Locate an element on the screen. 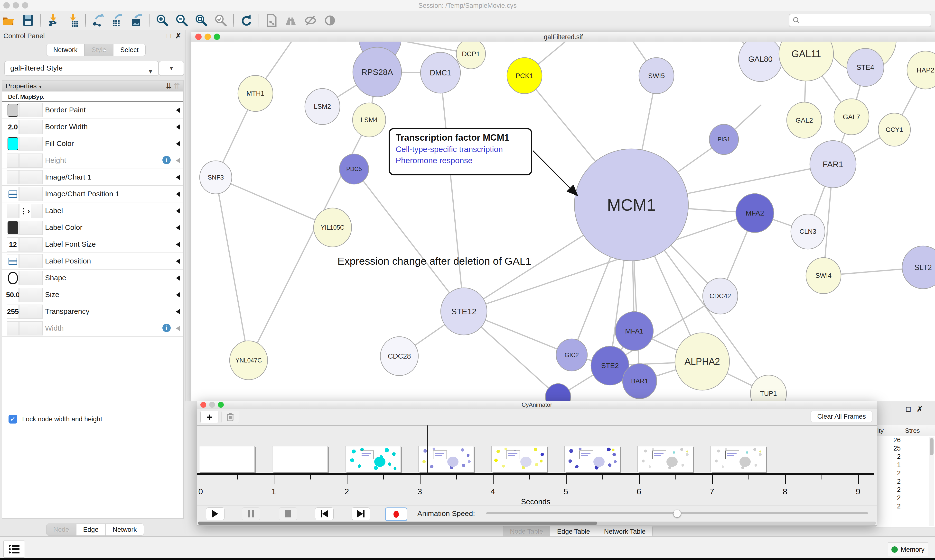 The height and width of the screenshot is (560, 935). table-column-header: Stres is located at coordinates (912, 431).